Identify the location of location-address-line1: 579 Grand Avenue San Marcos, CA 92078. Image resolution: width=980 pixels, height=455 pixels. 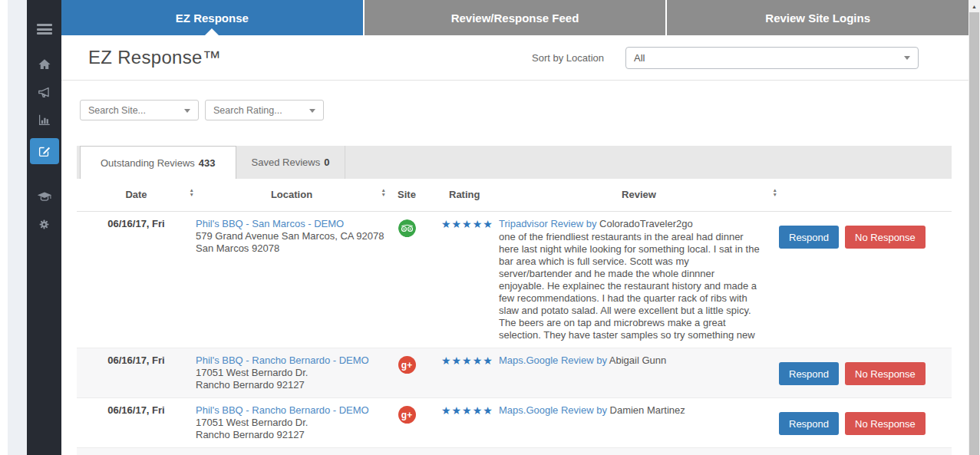
(292, 236).